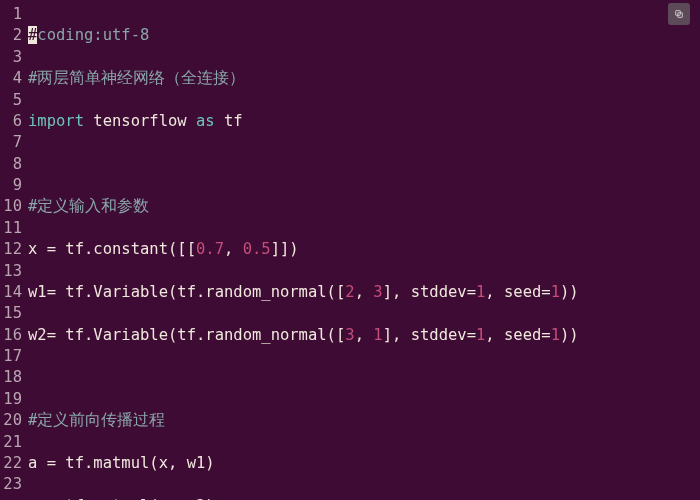 The height and width of the screenshot is (500, 700). What do you see at coordinates (679, 14) in the screenshot?
I see `copy-icon` at bounding box center [679, 14].